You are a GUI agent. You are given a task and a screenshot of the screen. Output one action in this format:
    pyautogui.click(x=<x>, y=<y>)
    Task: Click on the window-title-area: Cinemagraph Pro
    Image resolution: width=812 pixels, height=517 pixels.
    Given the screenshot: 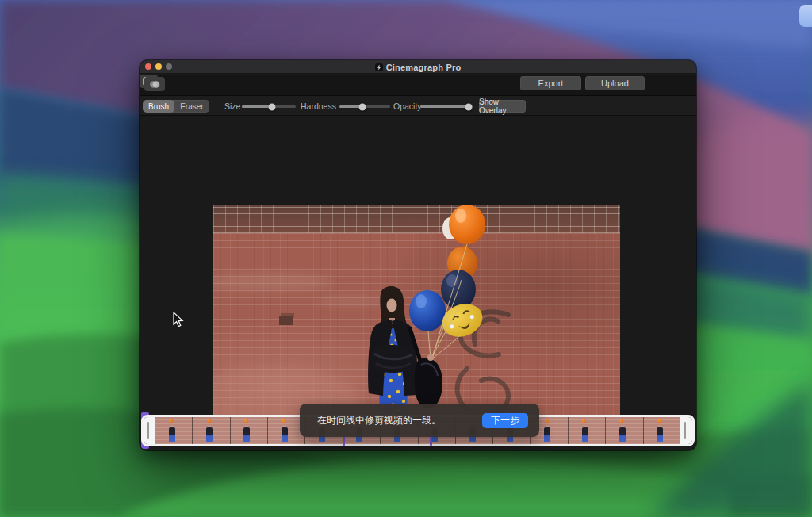 What is the action you would take?
    pyautogui.click(x=418, y=67)
    